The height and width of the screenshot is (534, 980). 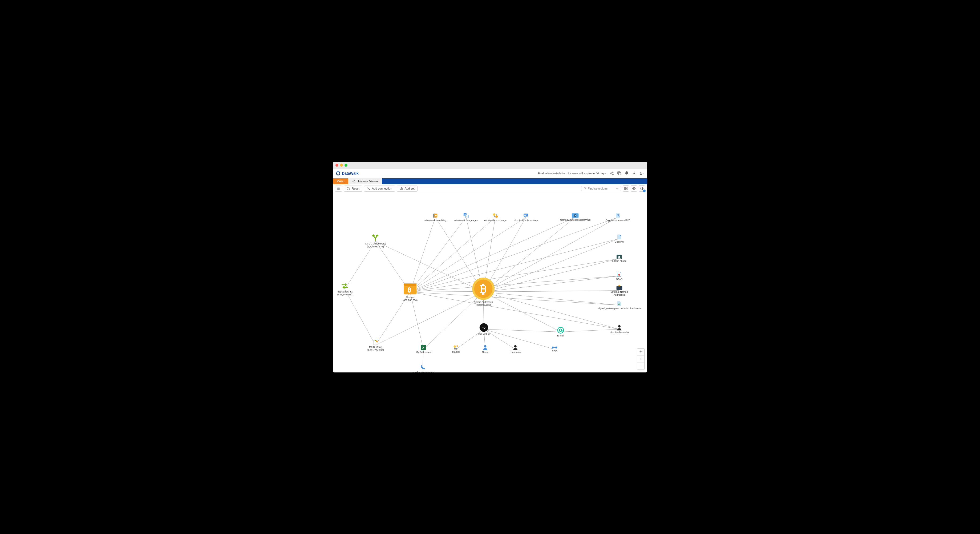 What do you see at coordinates (561, 332) in the screenshot?
I see `node-email: E-mail` at bounding box center [561, 332].